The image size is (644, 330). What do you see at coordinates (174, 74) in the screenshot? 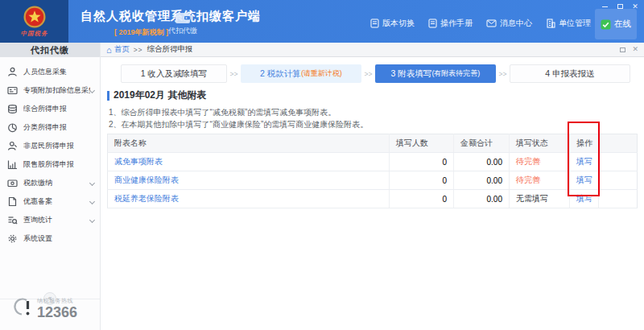
I see `step-label: 1 收入及减除填写` at bounding box center [174, 74].